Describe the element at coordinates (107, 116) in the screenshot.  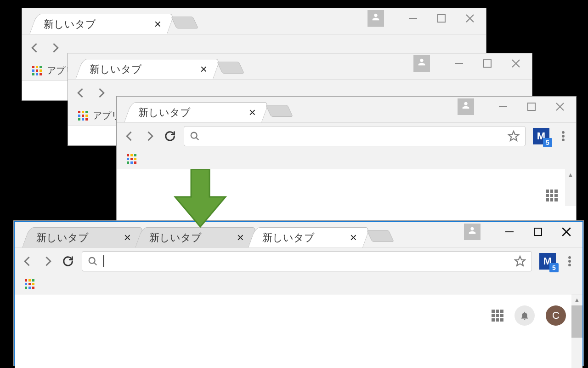
I see `apps-shortcut-label: アプリ` at that location.